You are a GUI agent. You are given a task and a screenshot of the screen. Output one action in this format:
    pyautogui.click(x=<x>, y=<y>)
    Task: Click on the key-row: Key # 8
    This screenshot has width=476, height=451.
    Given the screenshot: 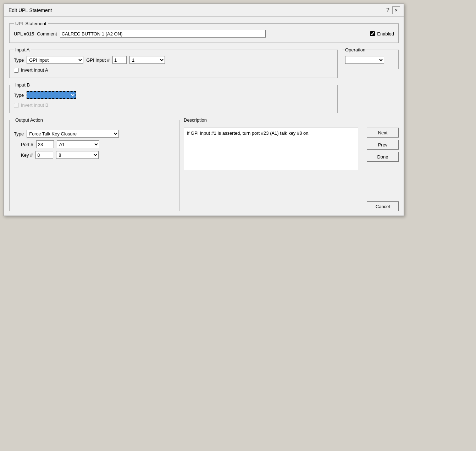 What is the action you would take?
    pyautogui.click(x=98, y=155)
    